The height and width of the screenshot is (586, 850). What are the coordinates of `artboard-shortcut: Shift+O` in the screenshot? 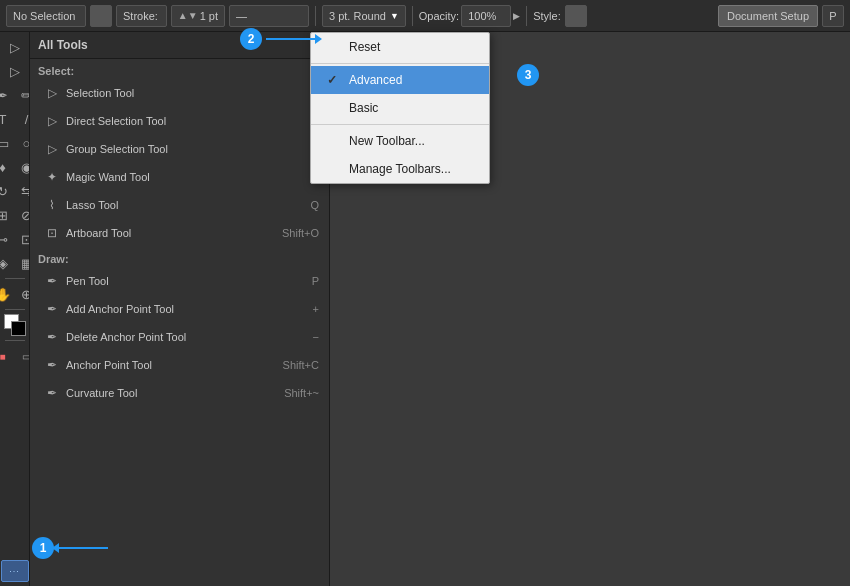 It's located at (300, 233).